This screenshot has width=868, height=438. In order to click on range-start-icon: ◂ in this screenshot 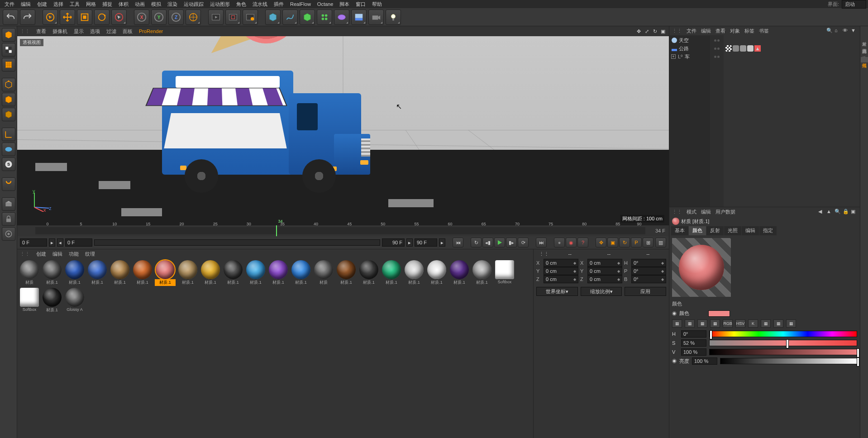, I will do `click(60, 243)`.